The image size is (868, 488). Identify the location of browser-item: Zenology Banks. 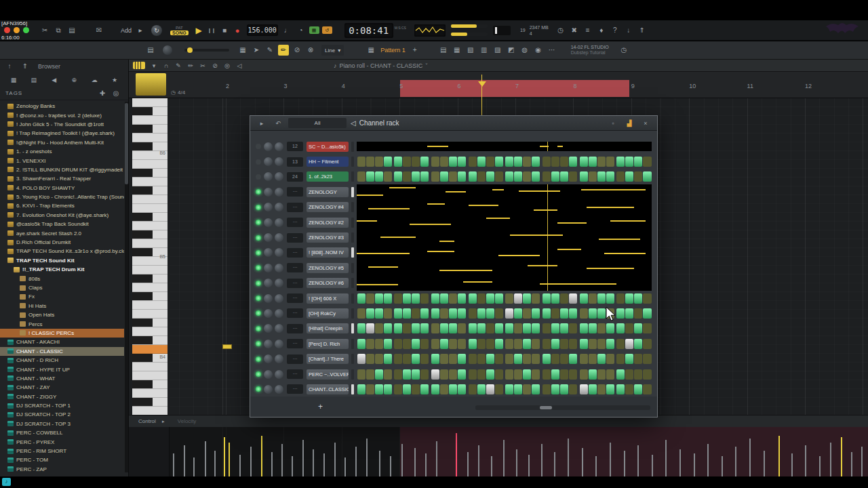
(62, 106).